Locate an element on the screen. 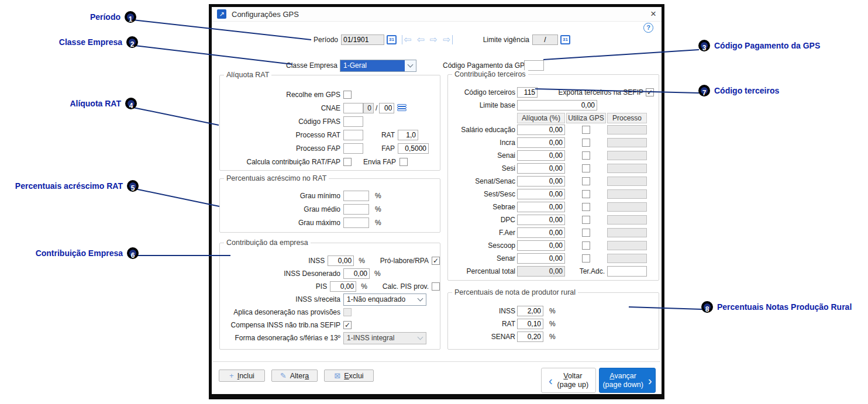  edit-icon: ✎ is located at coordinates (283, 375).